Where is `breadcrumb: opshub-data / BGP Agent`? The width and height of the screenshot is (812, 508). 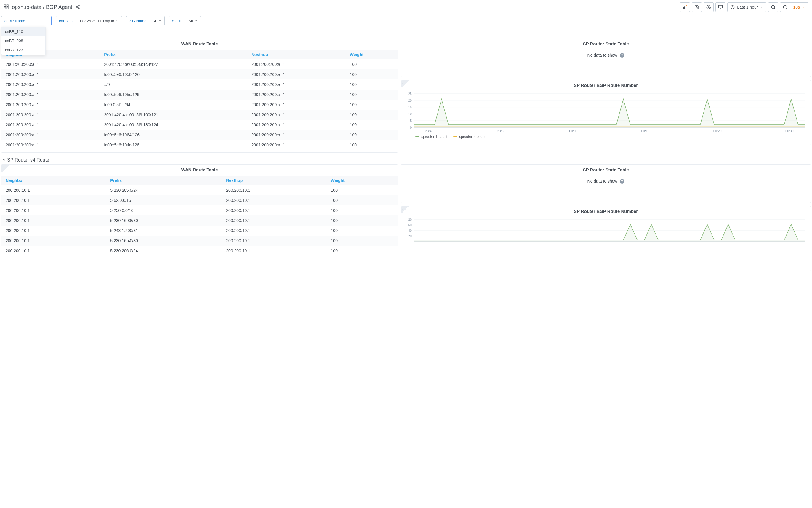
breadcrumb: opshub-data / BGP Agent is located at coordinates (42, 7).